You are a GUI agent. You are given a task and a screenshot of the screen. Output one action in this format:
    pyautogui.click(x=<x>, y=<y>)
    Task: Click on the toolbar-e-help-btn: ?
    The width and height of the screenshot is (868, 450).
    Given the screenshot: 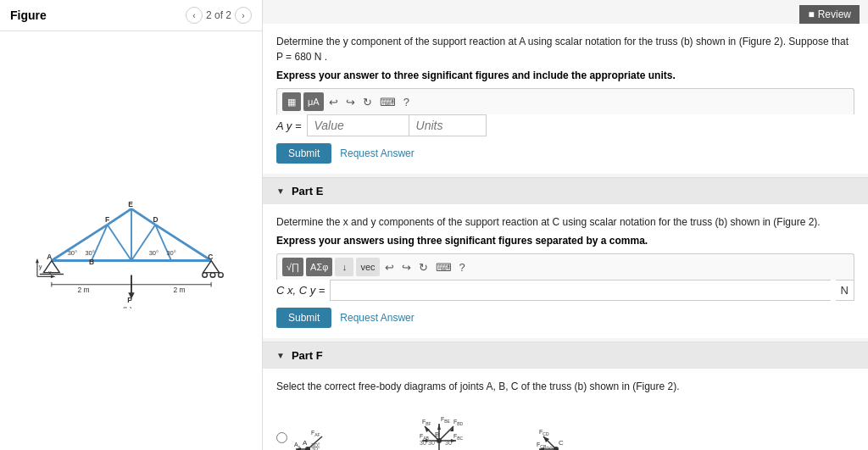 What is the action you would take?
    pyautogui.click(x=463, y=268)
    